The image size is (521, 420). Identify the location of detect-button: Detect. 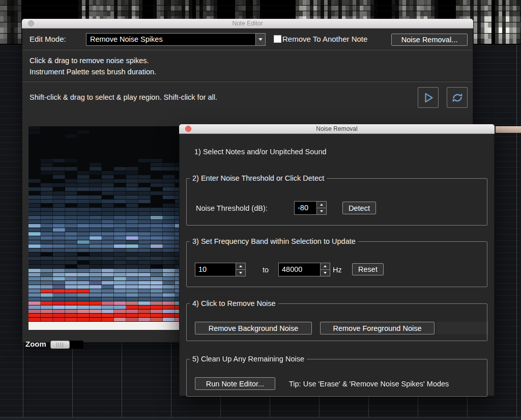
(359, 208).